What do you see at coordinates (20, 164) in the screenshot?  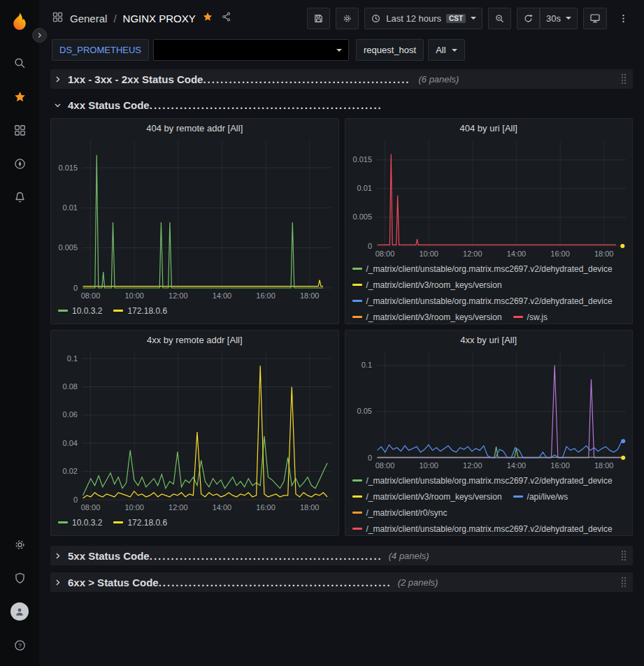 I see `explore-icon` at bounding box center [20, 164].